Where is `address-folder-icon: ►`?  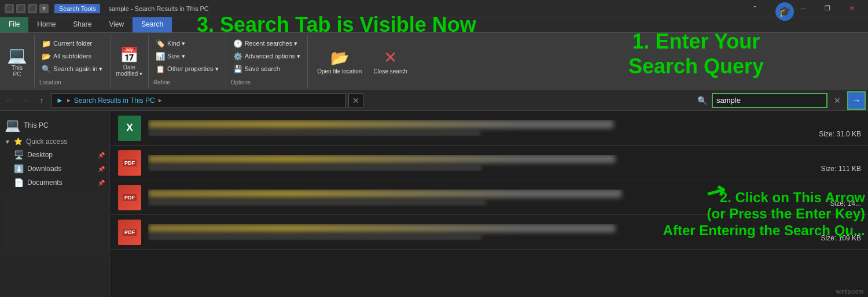 address-folder-icon: ► is located at coordinates (60, 101).